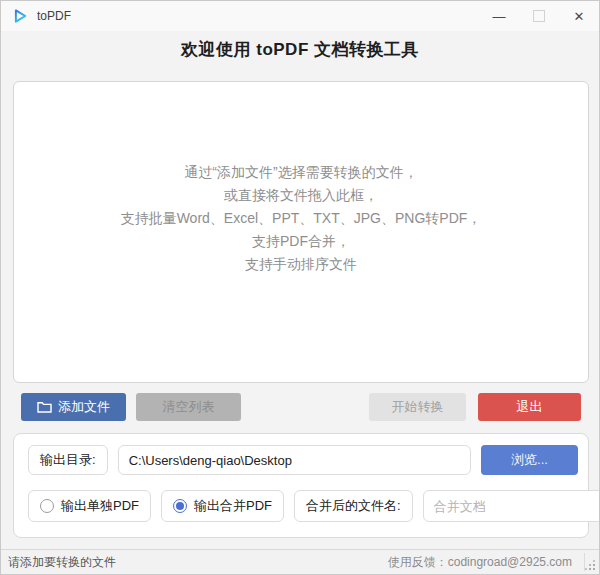 Image resolution: width=600 pixels, height=575 pixels. Describe the element at coordinates (302, 196) in the screenshot. I see `drop-line: 或直接将文件拖入此框，` at that location.